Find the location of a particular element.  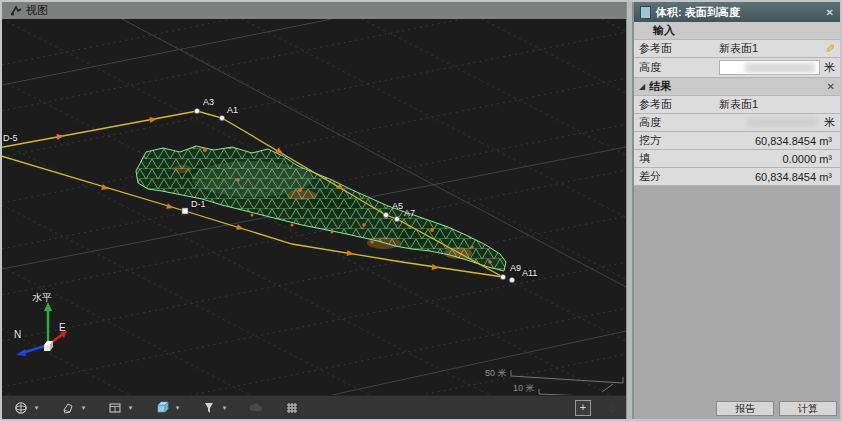

height-unit: 米 is located at coordinates (828, 68).